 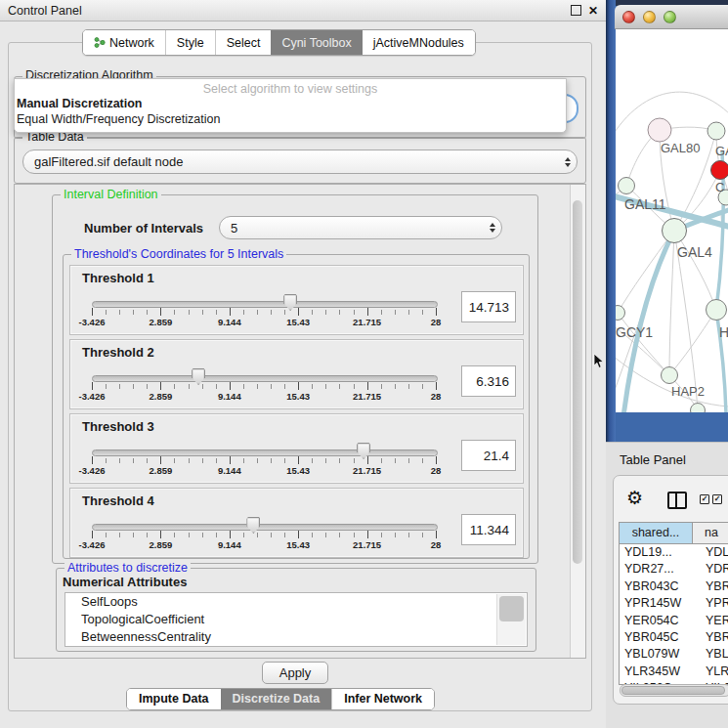 What do you see at coordinates (645, 204) in the screenshot?
I see `node-label: GAL11` at bounding box center [645, 204].